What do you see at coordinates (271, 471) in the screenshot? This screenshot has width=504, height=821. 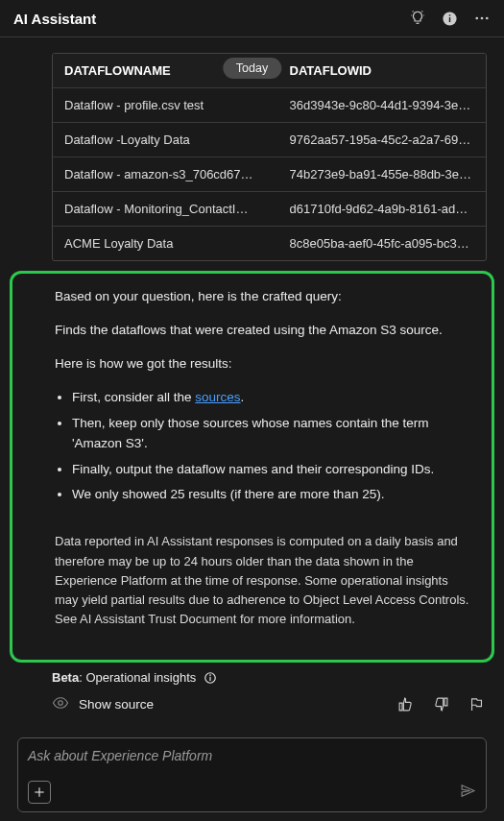 I see `answer-step: Finally, output the dataflow names and t…` at bounding box center [271, 471].